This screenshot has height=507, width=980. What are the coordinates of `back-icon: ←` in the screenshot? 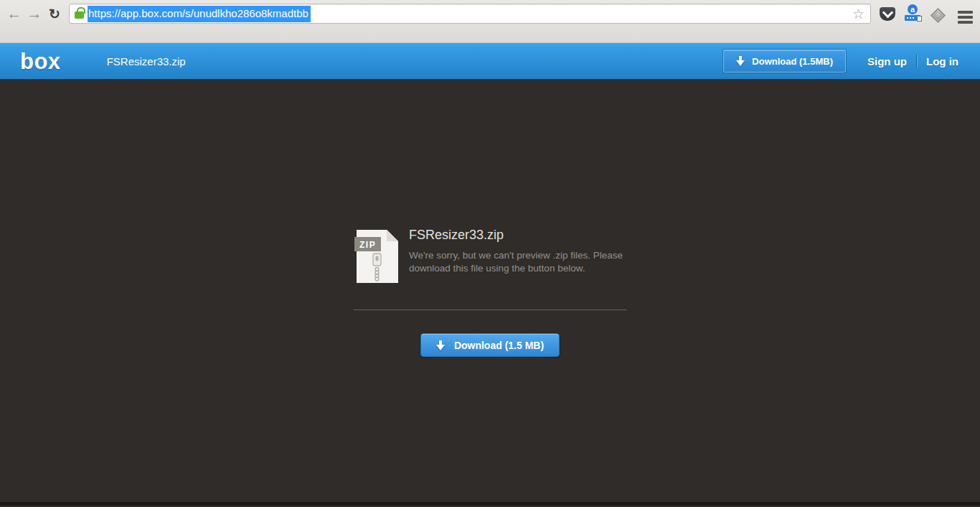 It's located at (14, 14).